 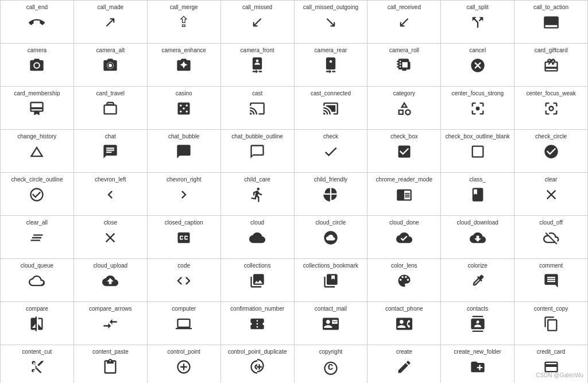 I want to click on icon-cell-close: close, so click(x=111, y=238).